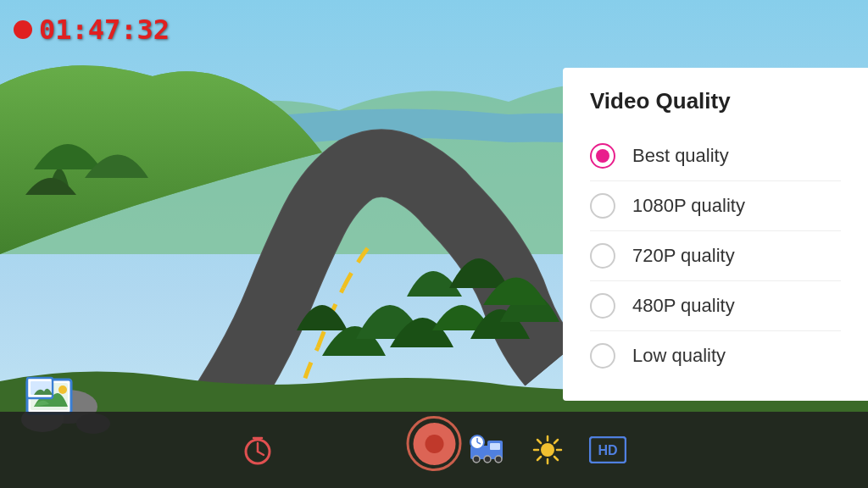 The height and width of the screenshot is (488, 868). Describe the element at coordinates (258, 450) in the screenshot. I see `timer-icon-button` at that location.